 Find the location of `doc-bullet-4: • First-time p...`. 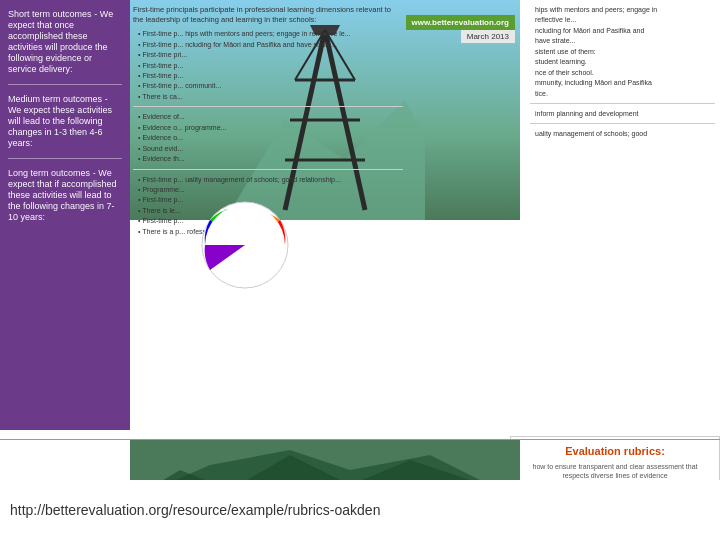

doc-bullet-4: • First-time p... is located at coordinates (268, 66).